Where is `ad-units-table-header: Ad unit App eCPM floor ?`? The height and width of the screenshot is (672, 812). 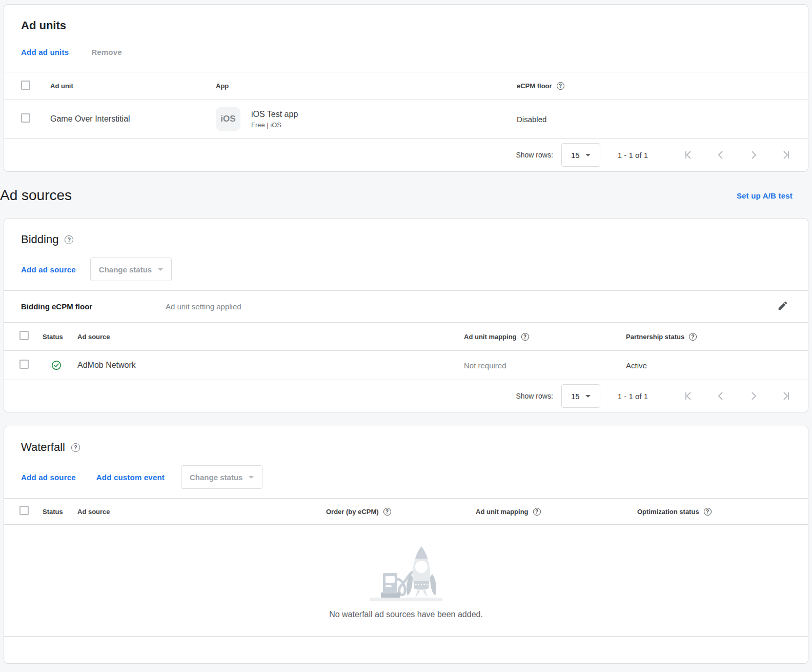
ad-units-table-header: Ad unit App eCPM floor ? is located at coordinates (406, 86).